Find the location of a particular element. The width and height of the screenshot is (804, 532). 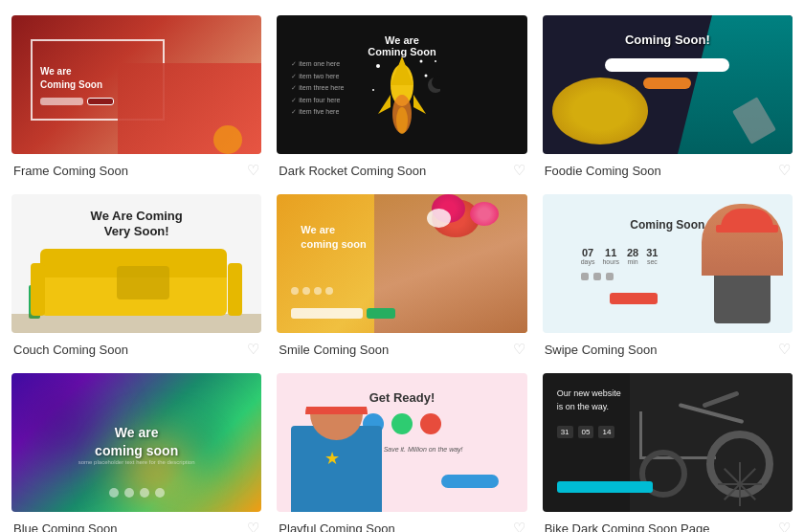

card-6-countdown: 07 days 11 hours 28 min 31 sec is located at coordinates (620, 256).